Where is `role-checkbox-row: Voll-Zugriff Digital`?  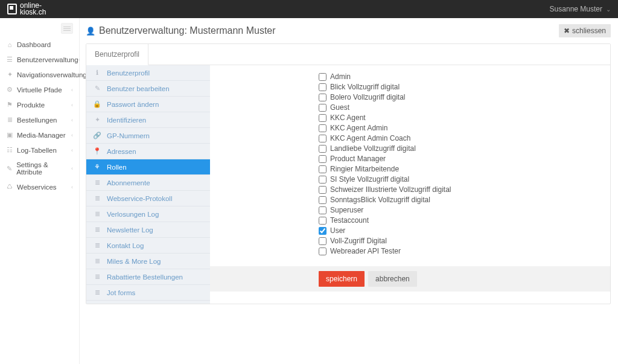
role-checkbox-row: Voll-Zugriff Digital is located at coordinates (459, 241).